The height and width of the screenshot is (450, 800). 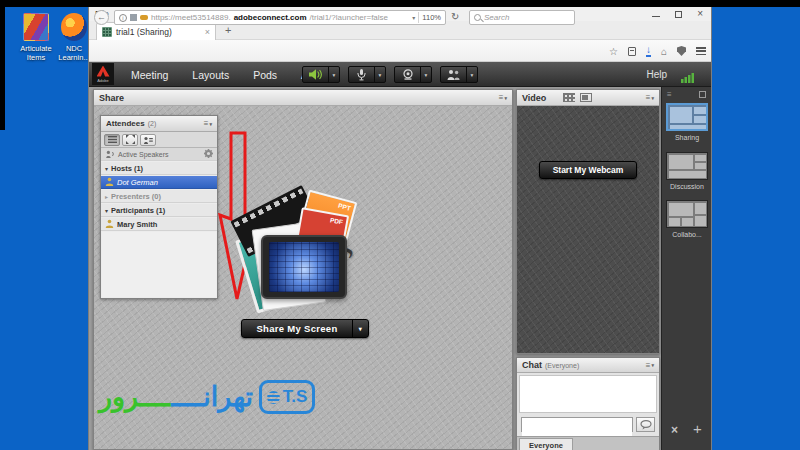 I want to click on sidebar-close-icon: ×, so click(x=674, y=430).